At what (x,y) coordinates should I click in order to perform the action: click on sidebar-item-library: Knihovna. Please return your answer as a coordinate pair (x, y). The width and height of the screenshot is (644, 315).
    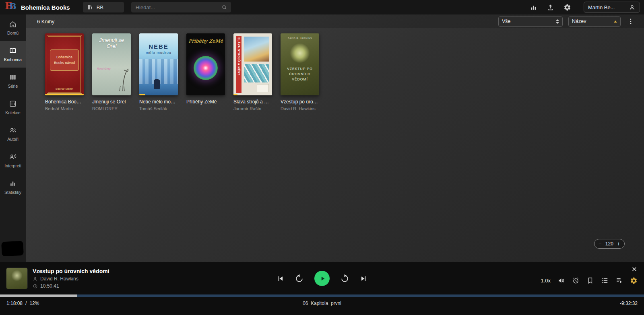
    Looking at the image, I should click on (13, 54).